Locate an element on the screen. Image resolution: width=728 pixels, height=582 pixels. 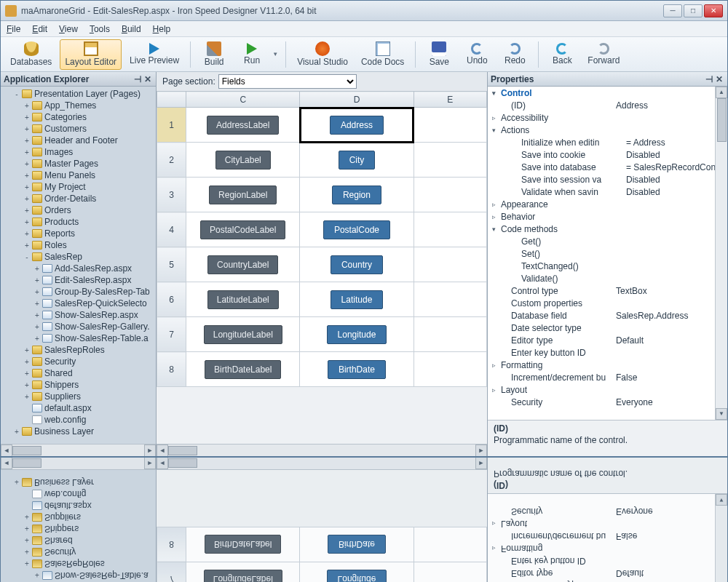
property-row: Date selector type is located at coordinates (607, 327).